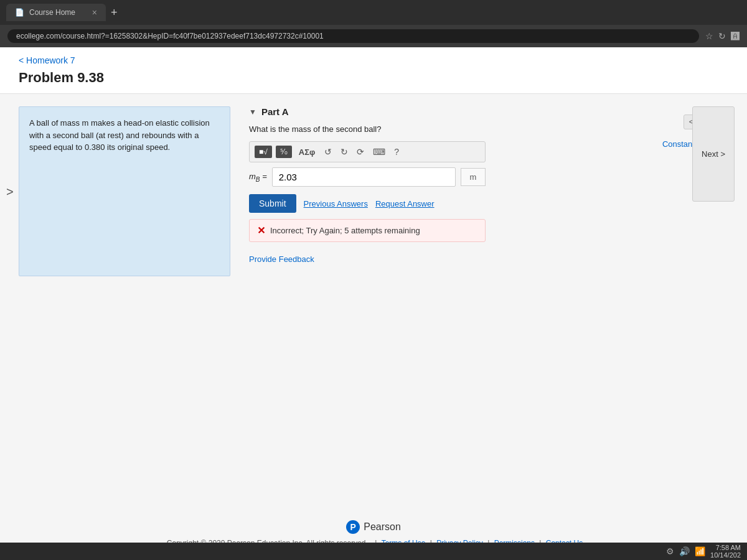  Describe the element at coordinates (10, 192) in the screenshot. I see `left-nav-arrow: >` at that location.